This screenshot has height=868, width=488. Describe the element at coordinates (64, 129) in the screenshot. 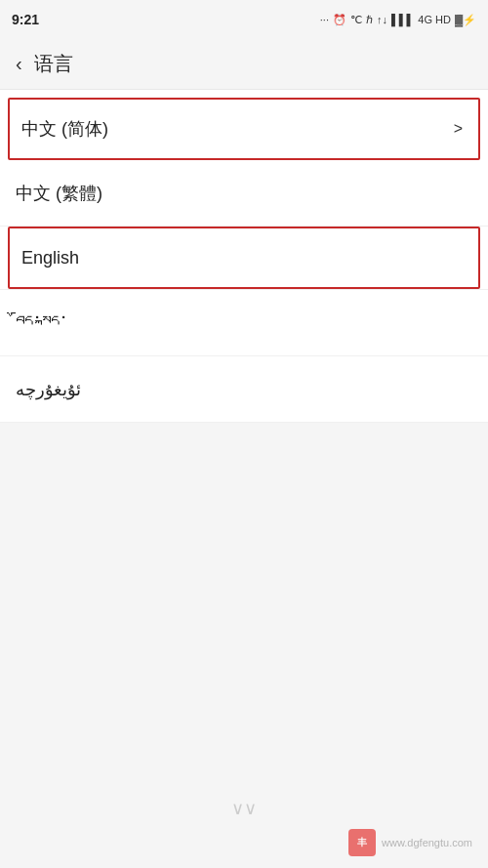

I see `simplified-chinese-label: 中文 (简体)` at that location.